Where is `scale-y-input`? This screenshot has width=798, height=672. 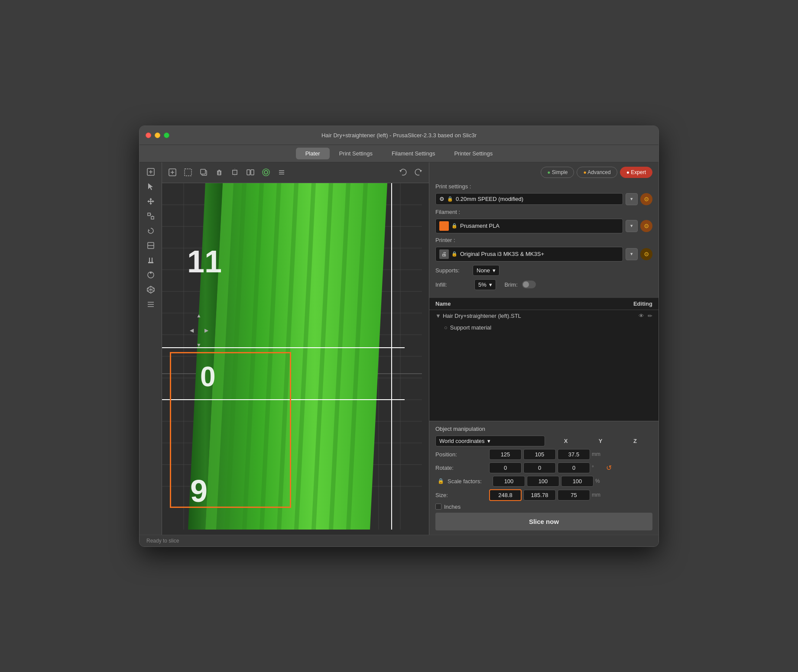 scale-y-input is located at coordinates (543, 481).